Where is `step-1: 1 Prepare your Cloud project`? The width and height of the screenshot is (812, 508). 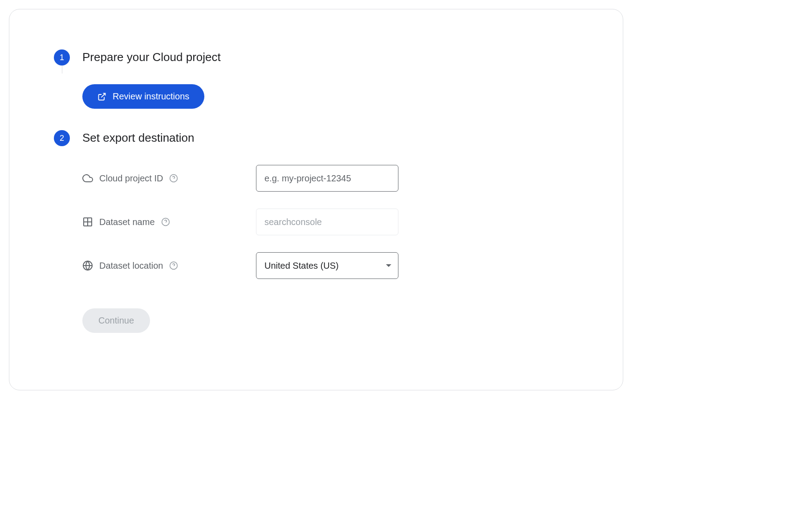 step-1: 1 Prepare your Cloud project is located at coordinates (316, 57).